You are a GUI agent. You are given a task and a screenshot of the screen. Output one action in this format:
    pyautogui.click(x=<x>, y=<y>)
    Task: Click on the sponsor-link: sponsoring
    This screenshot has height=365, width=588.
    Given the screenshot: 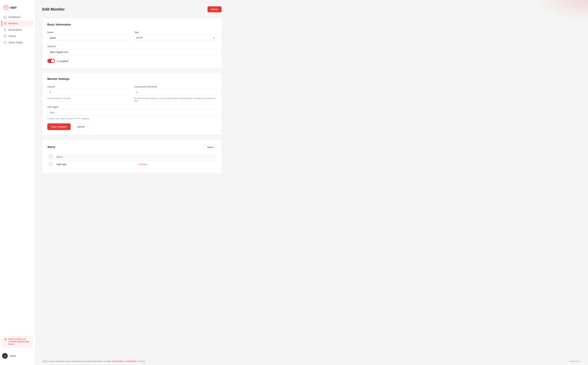 What is the action you would take?
    pyautogui.click(x=117, y=361)
    